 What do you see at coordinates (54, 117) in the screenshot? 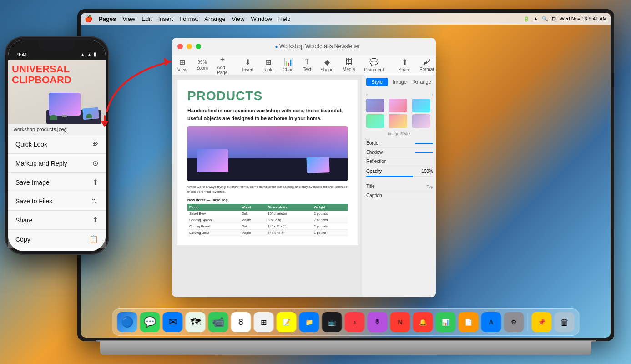
I see `photo-plant1` at bounding box center [54, 117].